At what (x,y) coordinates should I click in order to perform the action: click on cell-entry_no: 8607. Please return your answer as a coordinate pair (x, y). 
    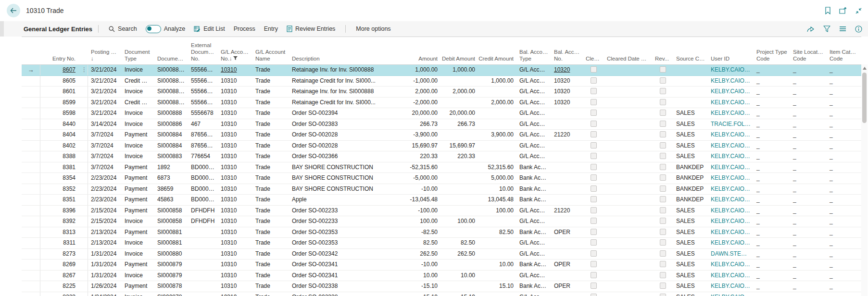
    Looking at the image, I should click on (59, 70).